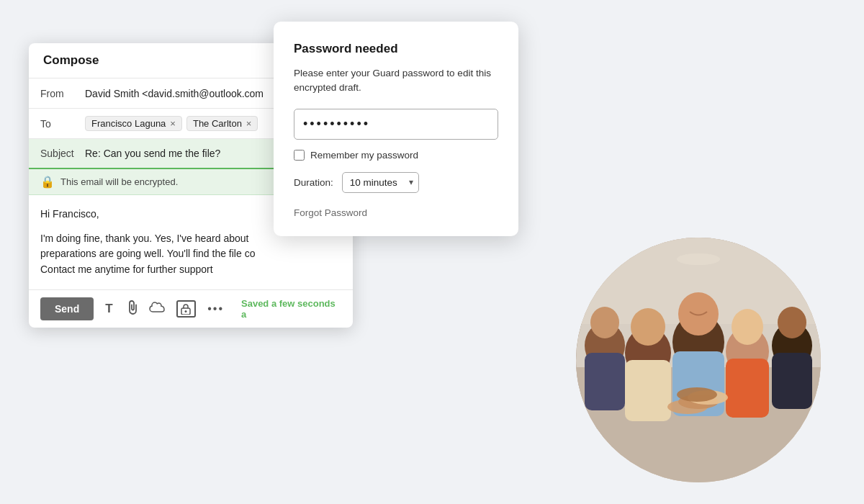  I want to click on duration-select-wrapper: 10 minutes 30 minutes 1 hour 1 day, so click(380, 183).